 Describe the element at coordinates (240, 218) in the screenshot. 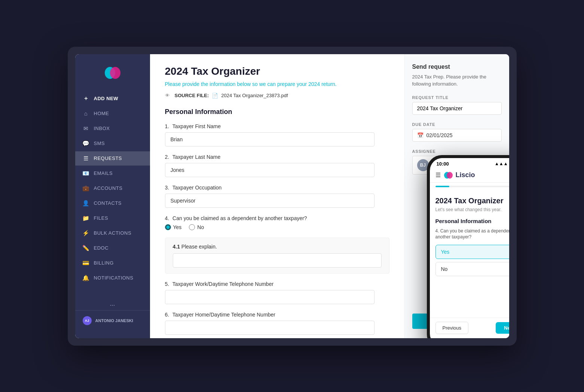

I see `q4-label: Can you be claimed as a dependent by ano…` at that location.